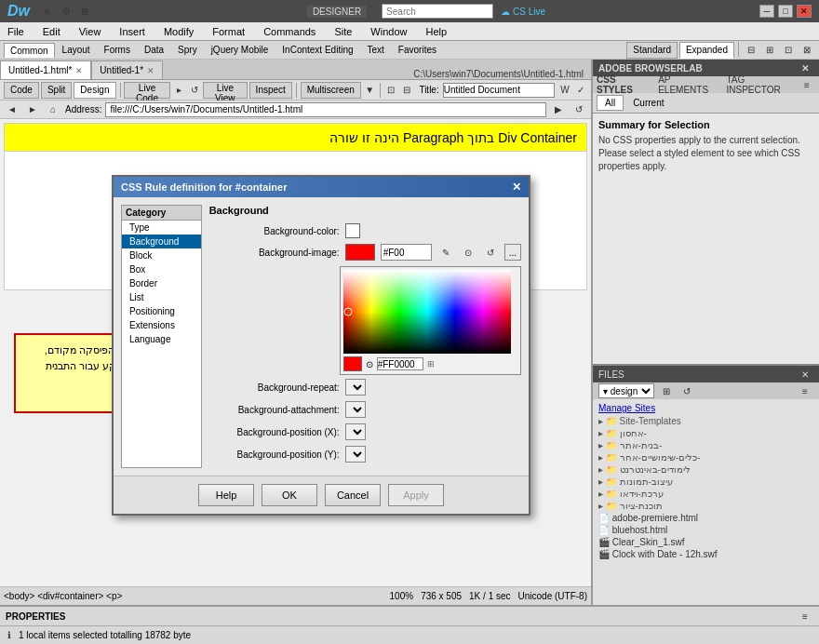 The width and height of the screenshot is (819, 644). What do you see at coordinates (705, 421) in the screenshot?
I see `file-item-0: ▸ 📁 Site-Templates` at bounding box center [705, 421].